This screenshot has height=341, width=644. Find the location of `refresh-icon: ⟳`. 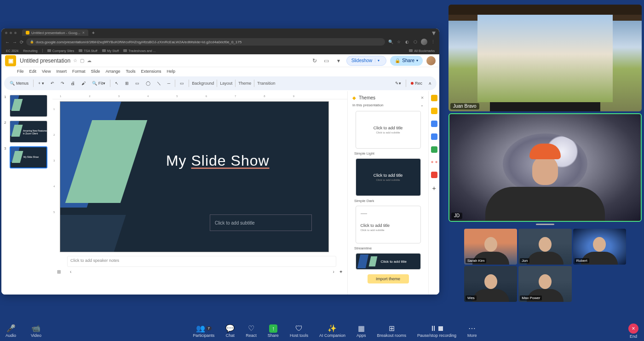

refresh-icon: ⟳ is located at coordinates (22, 42).